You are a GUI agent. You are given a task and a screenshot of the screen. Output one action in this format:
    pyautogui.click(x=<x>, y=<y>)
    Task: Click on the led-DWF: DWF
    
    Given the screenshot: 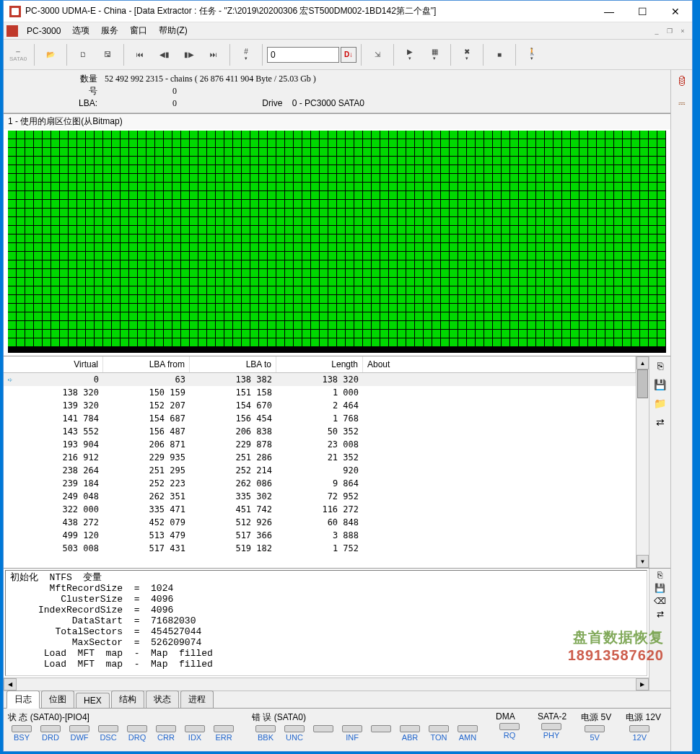 What is the action you would take?
    pyautogui.click(x=79, y=733)
    